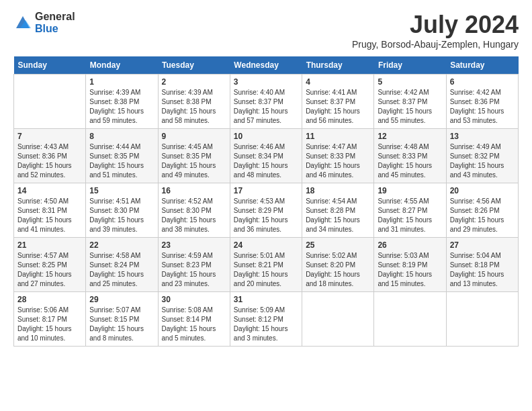 The height and width of the screenshot is (411, 532). What do you see at coordinates (266, 265) in the screenshot?
I see `calendar-week-row: 21Sunrise: 4:57 AMSunset: 8:25 PMDayligh…` at bounding box center [266, 265].